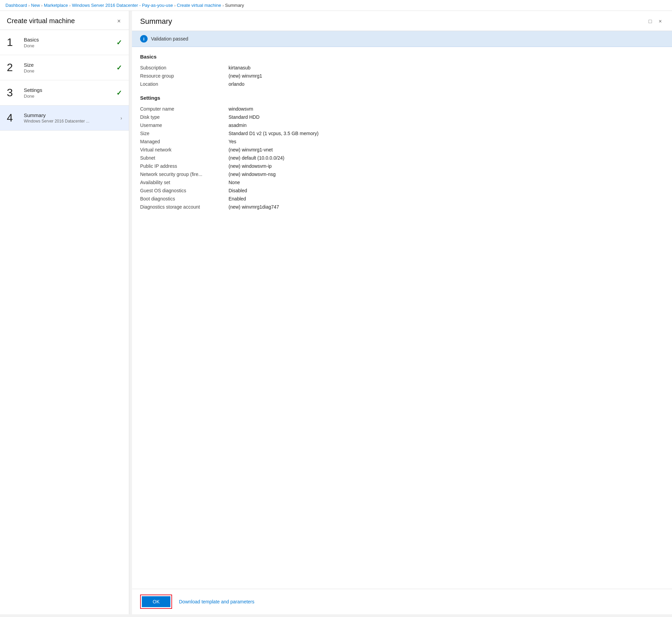  What do you see at coordinates (655, 21) in the screenshot?
I see `right-panel-actions: □ ×` at bounding box center [655, 21].